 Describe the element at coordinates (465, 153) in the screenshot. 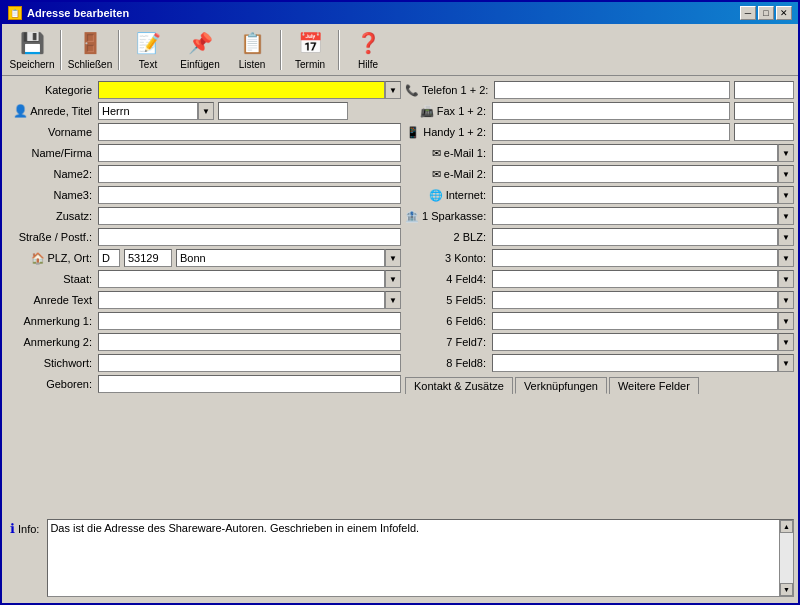

I see `email1-label: e-Mail 1:` at that location.